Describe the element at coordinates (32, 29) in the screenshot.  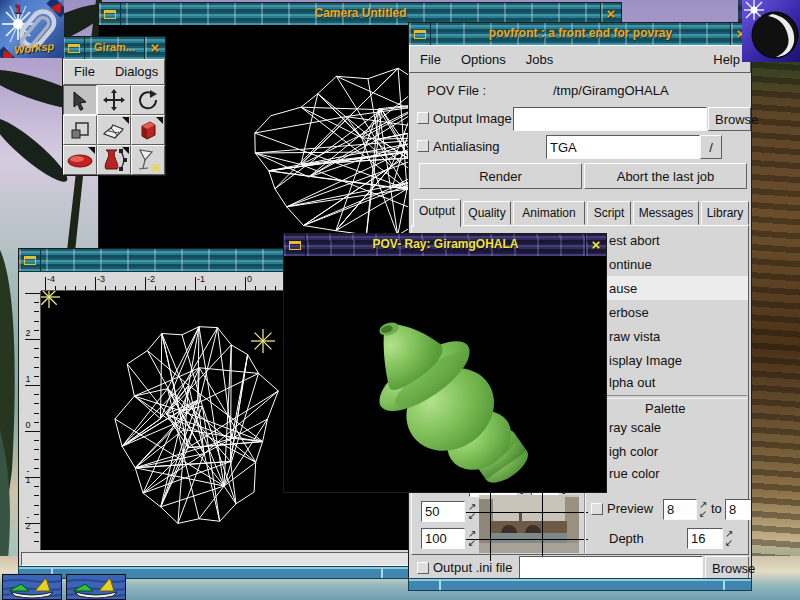
I see `workspace-clip: 1 Worksp` at that location.